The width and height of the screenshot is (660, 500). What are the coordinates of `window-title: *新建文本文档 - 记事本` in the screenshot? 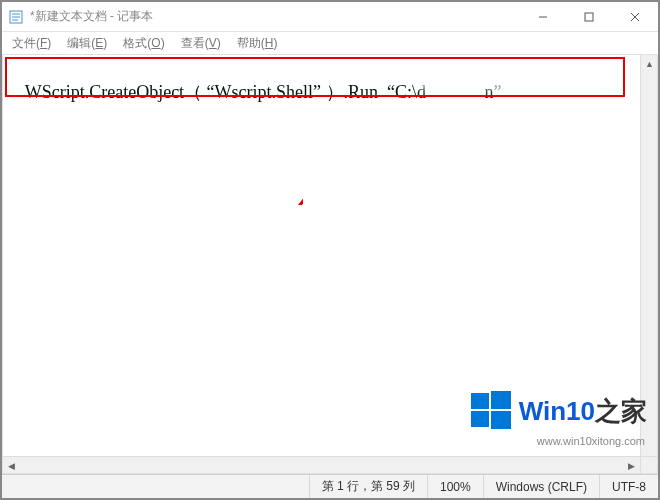 It's located at (275, 16).